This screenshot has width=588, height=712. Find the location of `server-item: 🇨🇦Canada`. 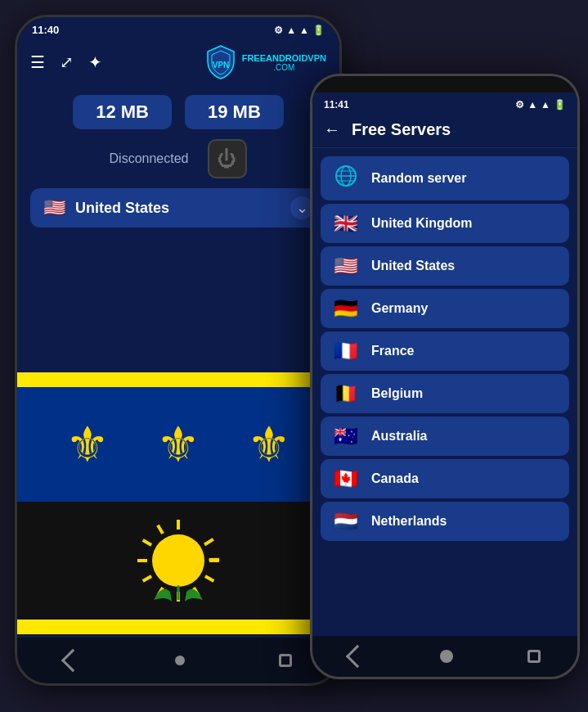

server-item: 🇨🇦Canada is located at coordinates (445, 479).